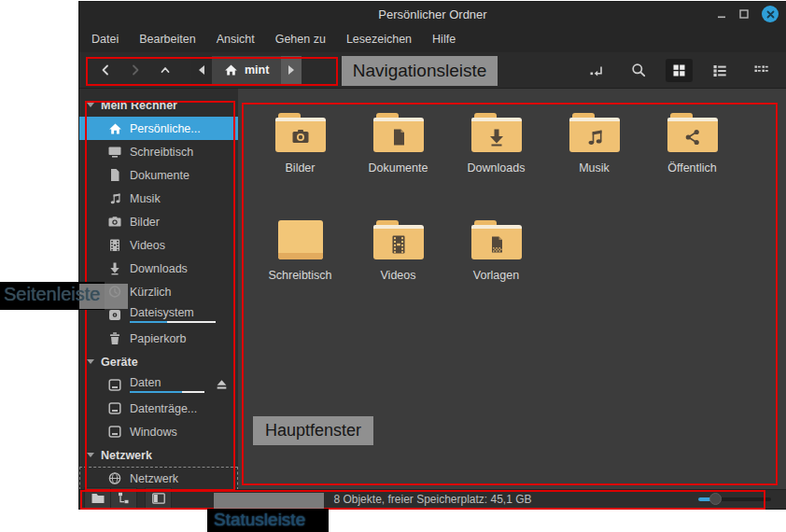 The width and height of the screenshot is (786, 532). I want to click on folder-label: Dokumente, so click(399, 168).